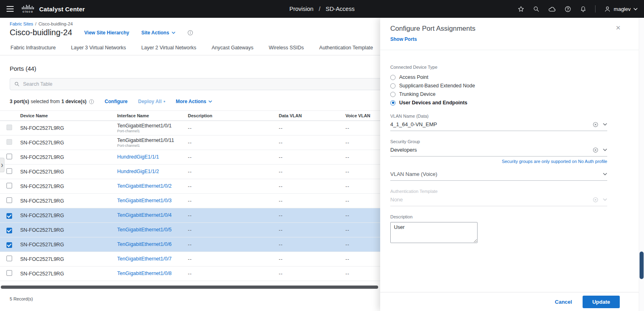 The image size is (644, 311). I want to click on interface-name-link: HundredGigE1/1/1, so click(153, 157).